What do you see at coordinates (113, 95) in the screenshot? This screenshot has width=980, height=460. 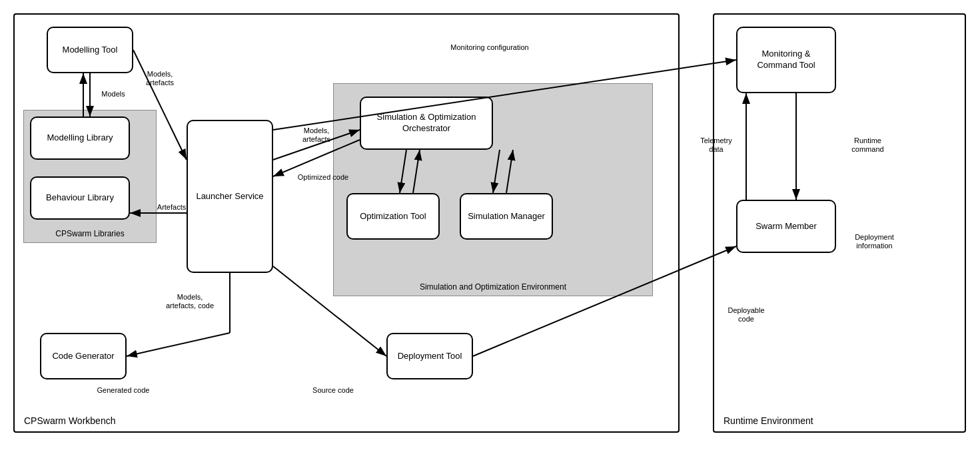 I see `models-label: Models` at bounding box center [113, 95].